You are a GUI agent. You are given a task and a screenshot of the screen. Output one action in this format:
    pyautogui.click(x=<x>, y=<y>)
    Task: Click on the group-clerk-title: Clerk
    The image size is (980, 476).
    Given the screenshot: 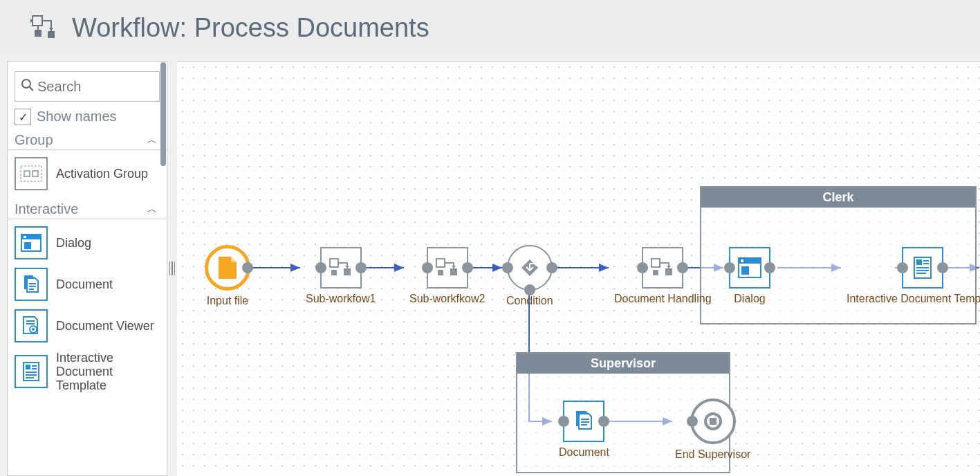 What is the action you would take?
    pyautogui.click(x=838, y=198)
    